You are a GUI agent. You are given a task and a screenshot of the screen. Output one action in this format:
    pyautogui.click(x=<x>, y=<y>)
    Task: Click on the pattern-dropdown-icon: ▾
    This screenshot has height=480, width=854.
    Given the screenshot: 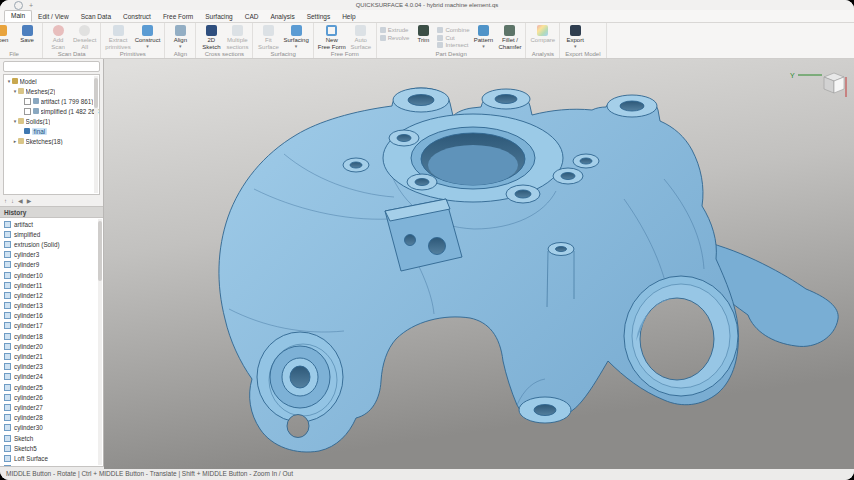 What is the action you would take?
    pyautogui.click(x=484, y=46)
    